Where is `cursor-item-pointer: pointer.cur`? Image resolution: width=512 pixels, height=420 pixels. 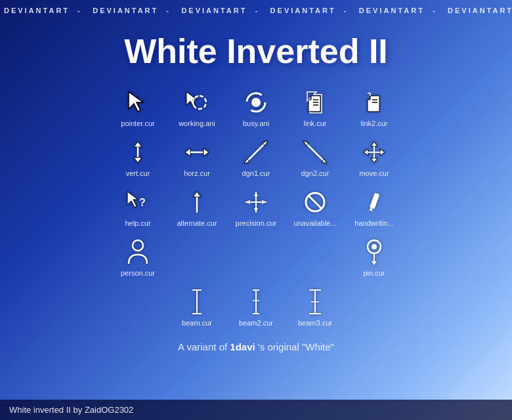
cursor-item-pointer: pointer.cur is located at coordinates (138, 107).